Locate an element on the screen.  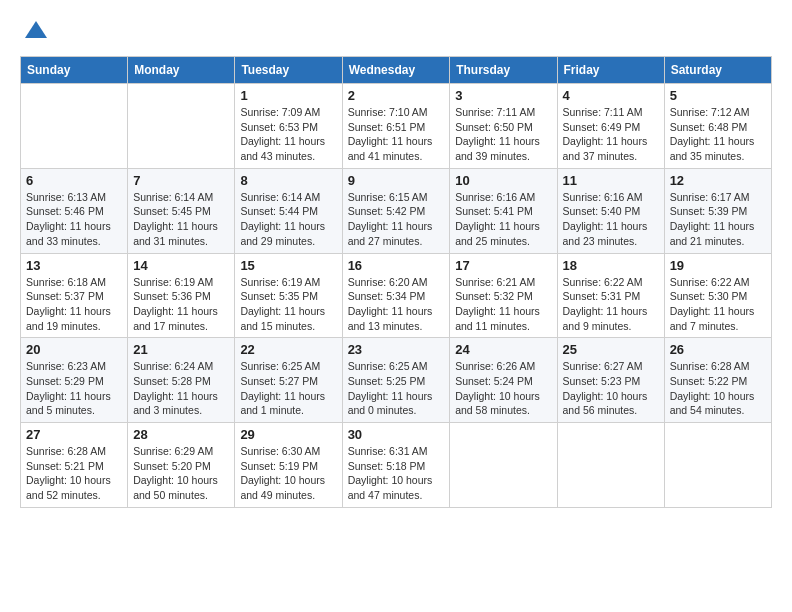
calendar-cell: 25Sunrise: 6:27 AM Sunset: 5:23 PM Dayli… is located at coordinates (610, 380).